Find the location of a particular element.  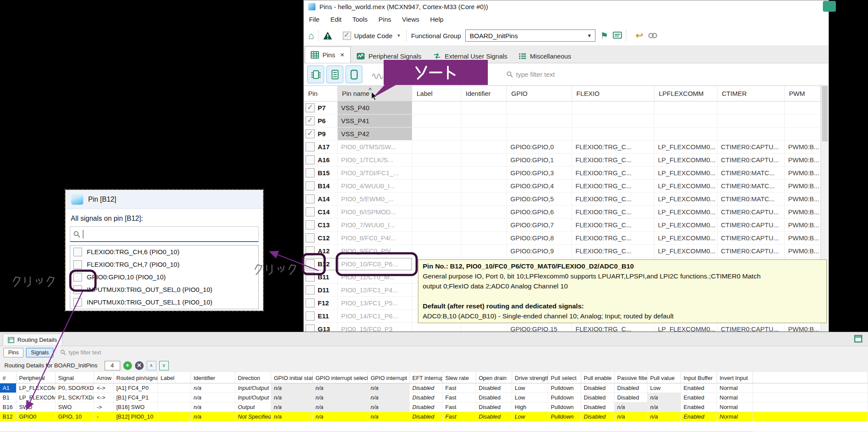

link-icon is located at coordinates (653, 36).